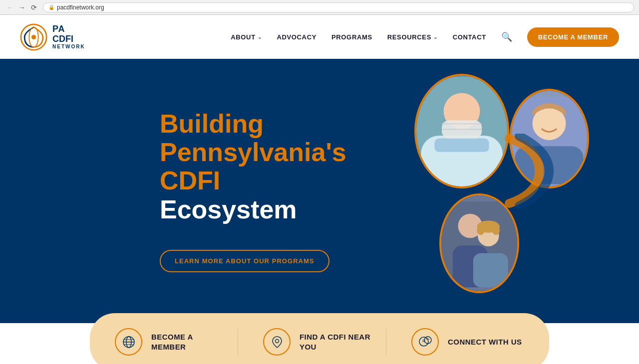  What do you see at coordinates (320, 37) in the screenshot?
I see `site-header: PA CDFI NETWORK ABOUT ⌄ ADVOCACY PROGRAM…` at bounding box center [320, 37].